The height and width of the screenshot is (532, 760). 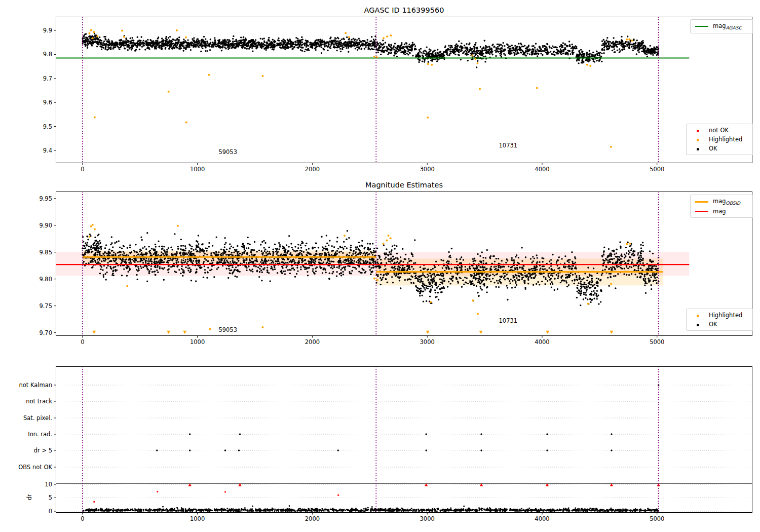 What do you see at coordinates (46, 199) in the screenshot?
I see `svg-text: 9.95` at bounding box center [46, 199].